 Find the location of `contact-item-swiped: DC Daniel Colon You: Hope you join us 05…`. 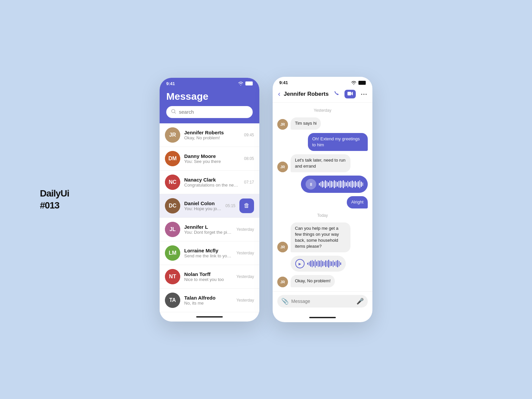

contact-item-swiped: DC Daniel Colon You: Hope you join us 05… is located at coordinates (209, 206).